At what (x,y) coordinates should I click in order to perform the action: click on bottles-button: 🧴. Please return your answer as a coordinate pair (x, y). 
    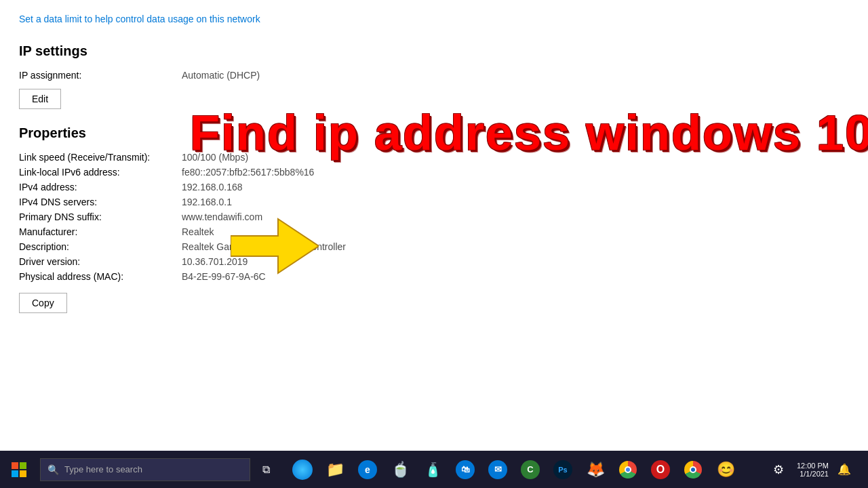
    Looking at the image, I should click on (433, 469).